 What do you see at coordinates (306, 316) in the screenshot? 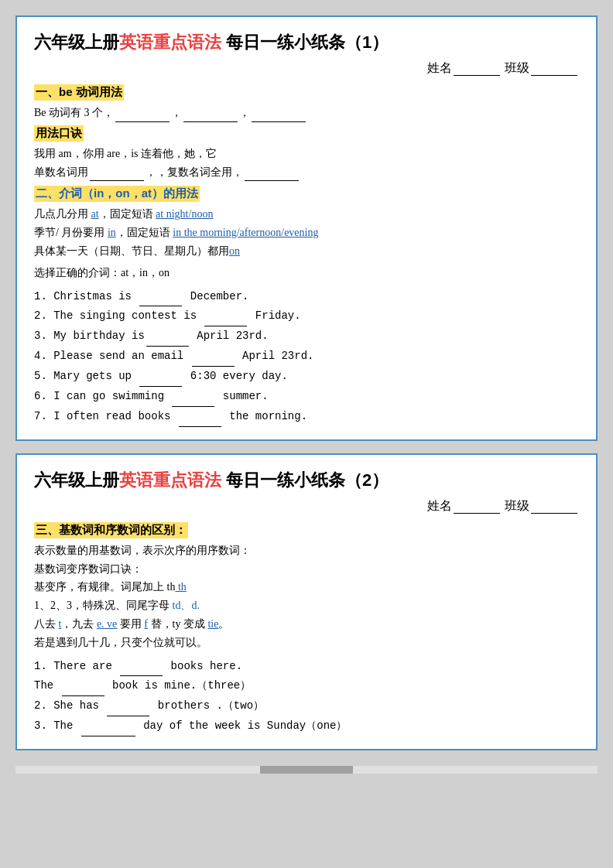
I see `ex-2: 2. The singing contest is Friday.` at bounding box center [306, 316].